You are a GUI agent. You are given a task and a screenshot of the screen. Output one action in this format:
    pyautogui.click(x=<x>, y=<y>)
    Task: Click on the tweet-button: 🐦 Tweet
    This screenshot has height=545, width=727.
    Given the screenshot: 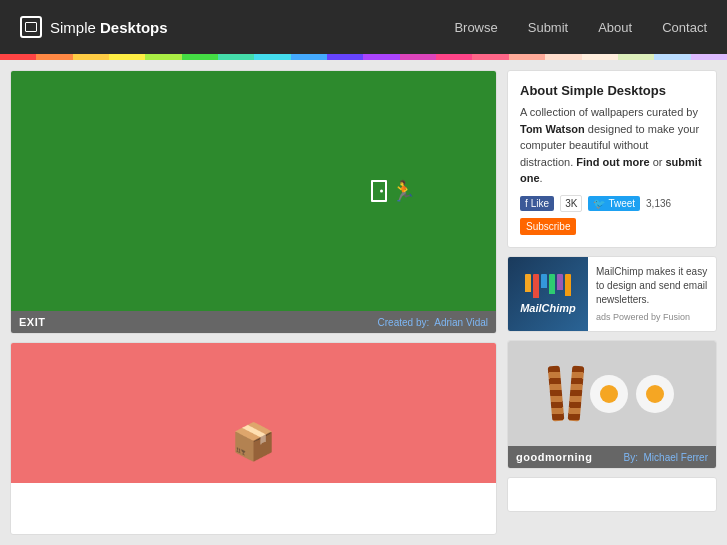 What is the action you would take?
    pyautogui.click(x=614, y=204)
    